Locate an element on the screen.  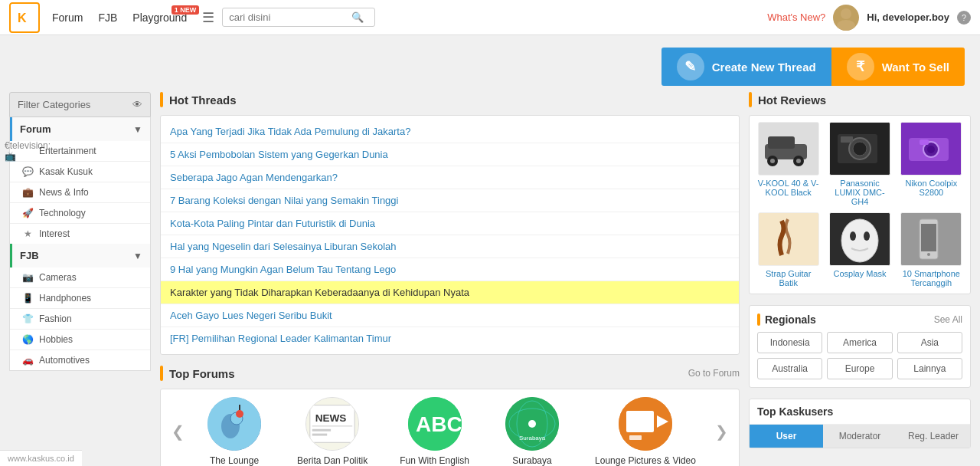
phone-icon: 📱 is located at coordinates (28, 298).